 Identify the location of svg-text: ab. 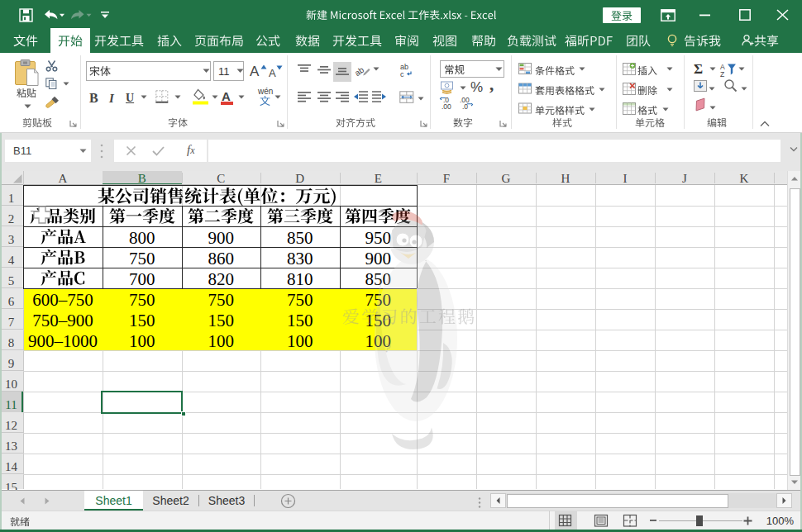
(360, 72).